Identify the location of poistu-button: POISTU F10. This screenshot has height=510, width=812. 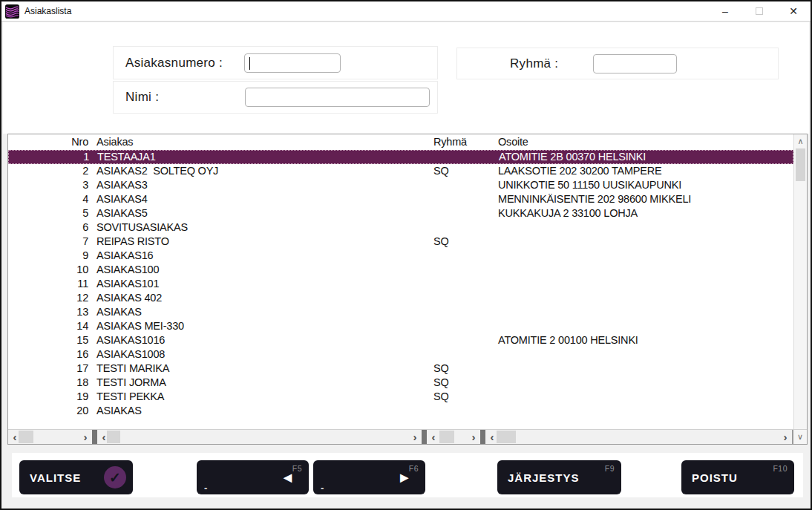
(738, 477).